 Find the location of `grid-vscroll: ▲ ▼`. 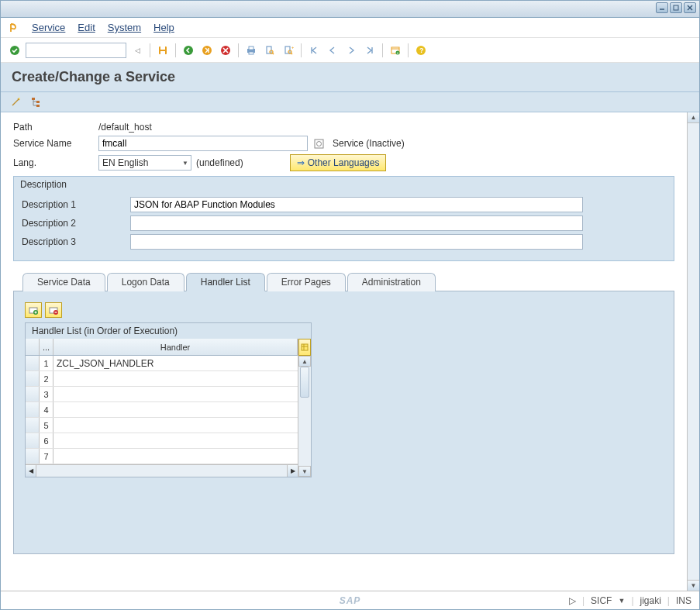

grid-vscroll: ▲ ▼ is located at coordinates (305, 408).